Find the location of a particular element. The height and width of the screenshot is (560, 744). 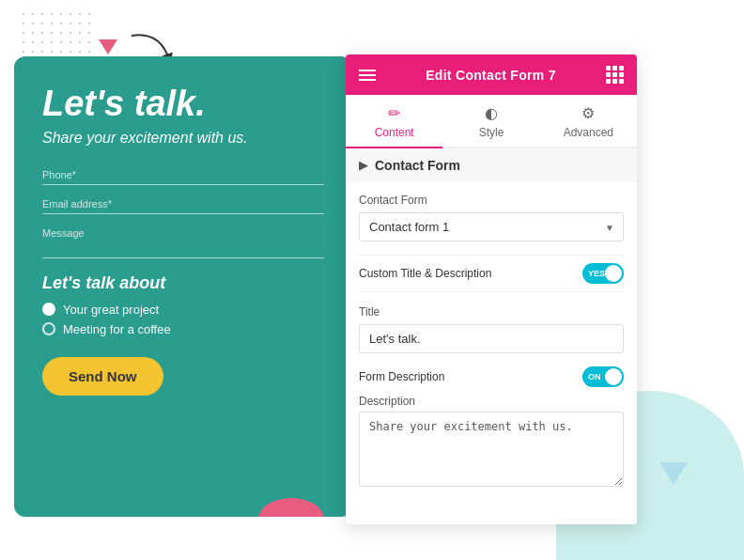

tab-advanced-label: Advanced is located at coordinates (588, 132).